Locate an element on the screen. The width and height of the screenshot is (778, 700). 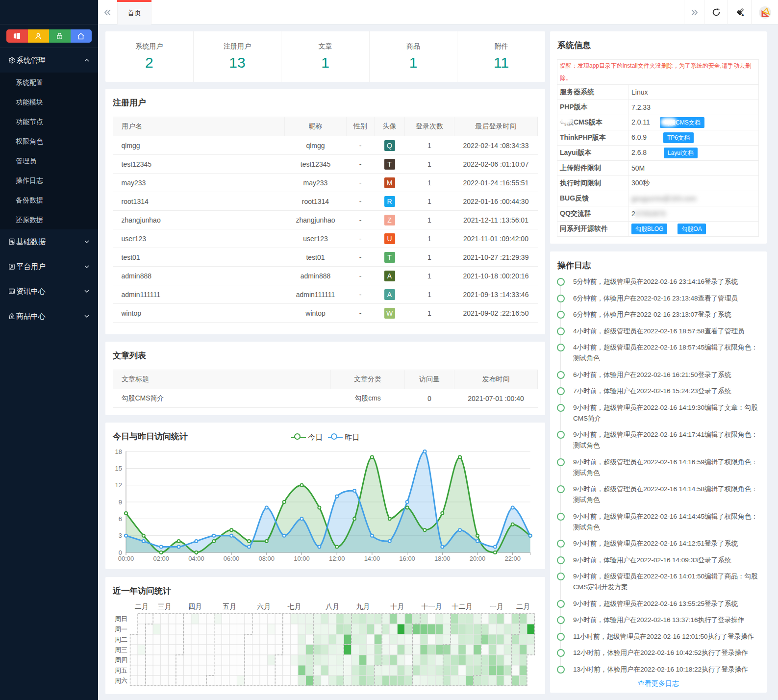
svg-text: 三月 is located at coordinates (165, 606).